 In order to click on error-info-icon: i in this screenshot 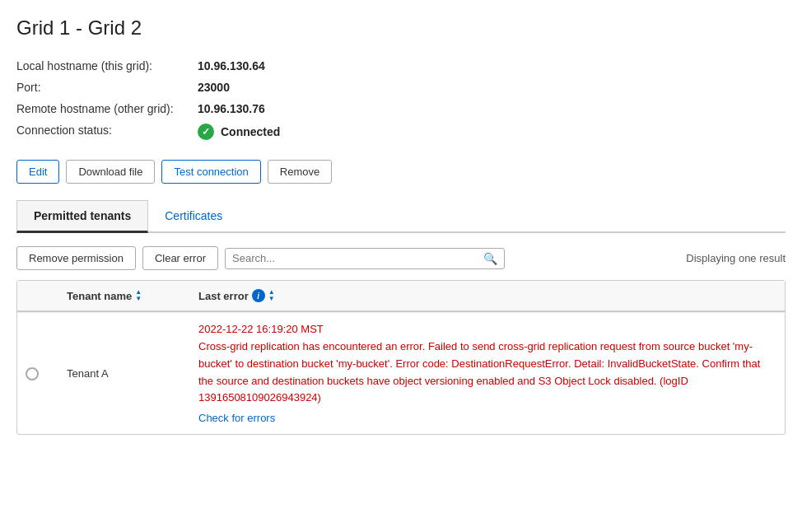, I will do `click(259, 296)`.